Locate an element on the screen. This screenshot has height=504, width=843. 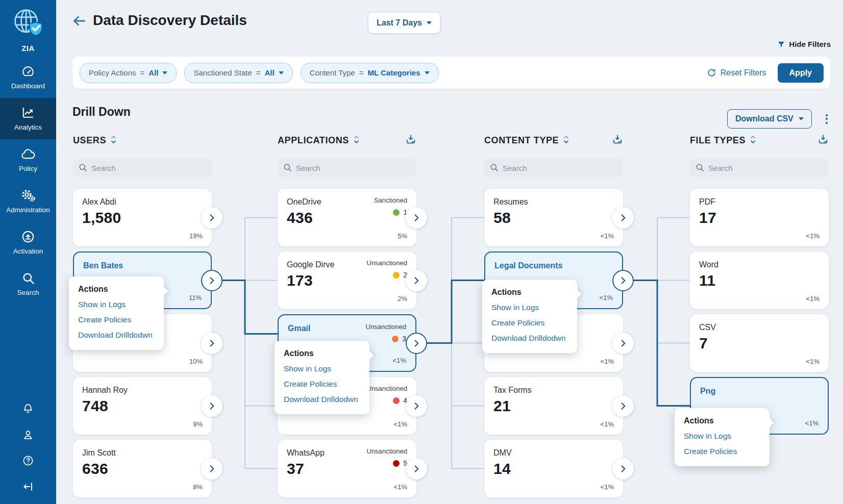
card-file-types-1: Word11<1% is located at coordinates (759, 281).